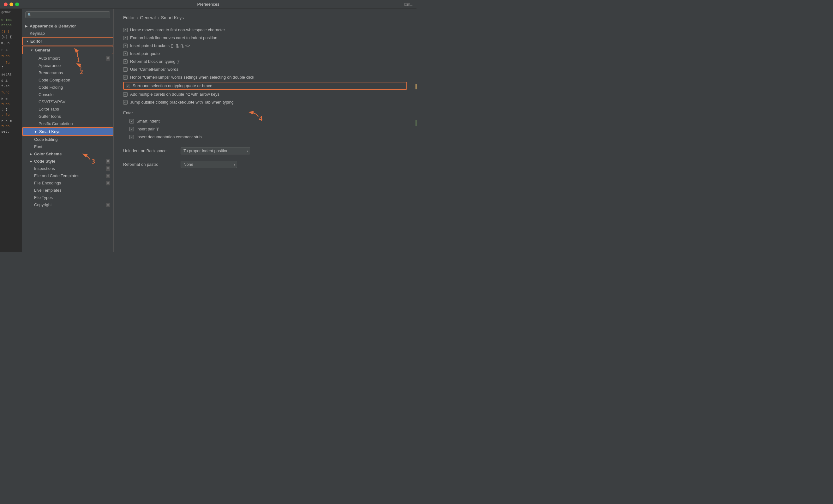 Image resolution: width=833 pixels, height=504 pixels. I want to click on sidebar-label-code-completion: Code Completion, so click(54, 80).